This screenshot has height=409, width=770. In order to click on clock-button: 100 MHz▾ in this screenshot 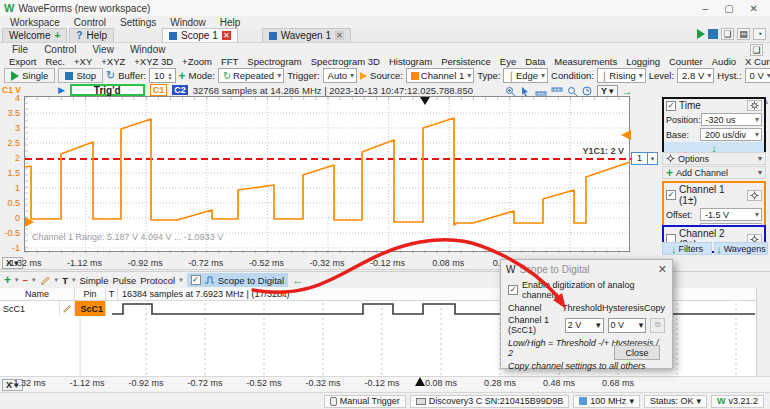, I will do `click(606, 402)`.